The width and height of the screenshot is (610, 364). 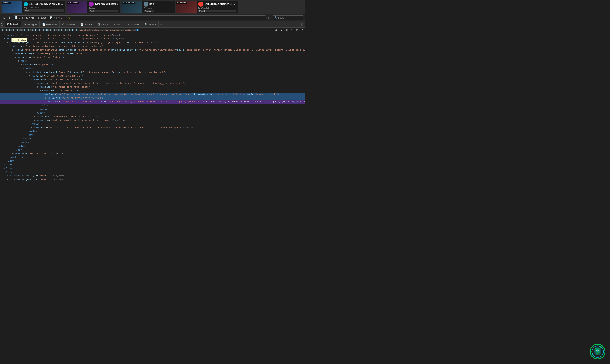 What do you see at coordinates (115, 25) in the screenshot?
I see `audit-tab-icon: ✓` at bounding box center [115, 25].